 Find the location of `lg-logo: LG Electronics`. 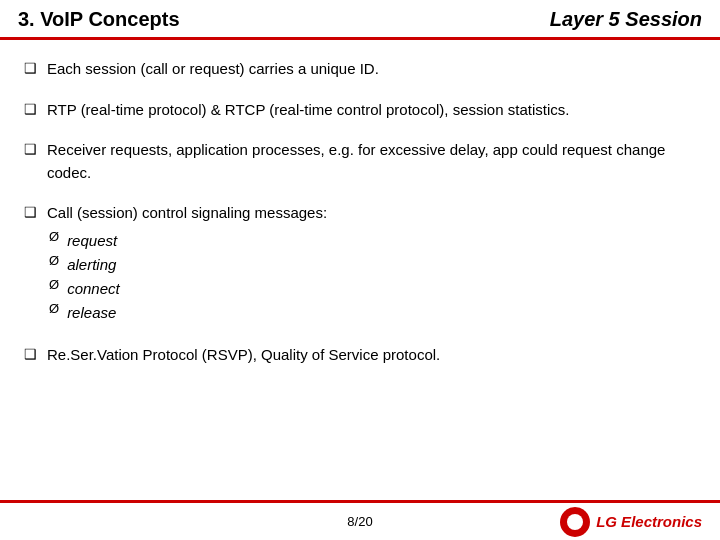

lg-logo: LG Electronics is located at coordinates (631, 522).